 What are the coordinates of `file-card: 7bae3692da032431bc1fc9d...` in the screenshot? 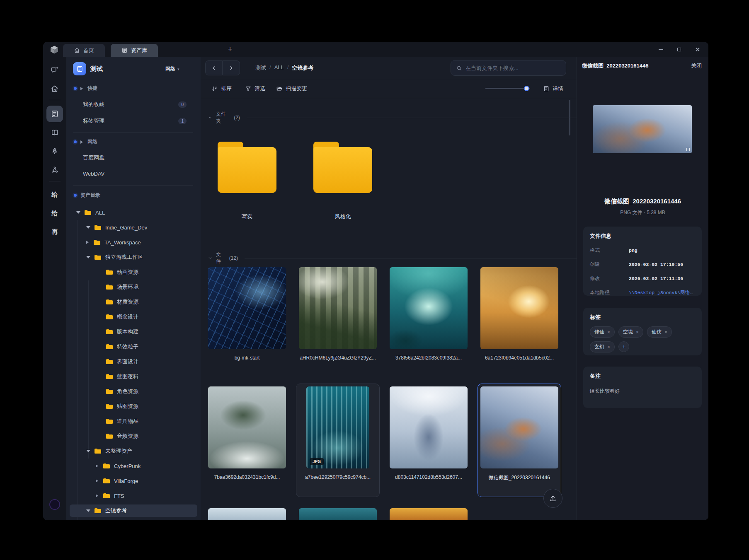 It's located at (247, 440).